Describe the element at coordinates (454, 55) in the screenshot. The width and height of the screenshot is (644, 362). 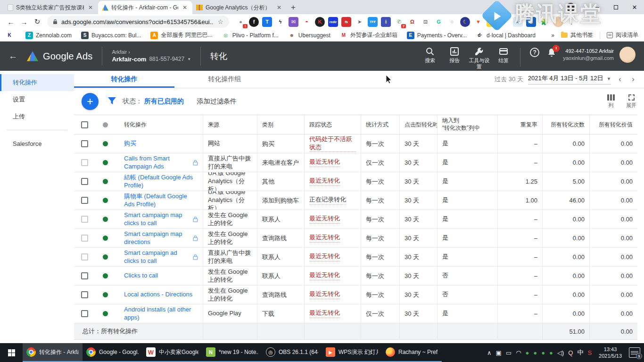
I see `reports-button: 报告` at that location.